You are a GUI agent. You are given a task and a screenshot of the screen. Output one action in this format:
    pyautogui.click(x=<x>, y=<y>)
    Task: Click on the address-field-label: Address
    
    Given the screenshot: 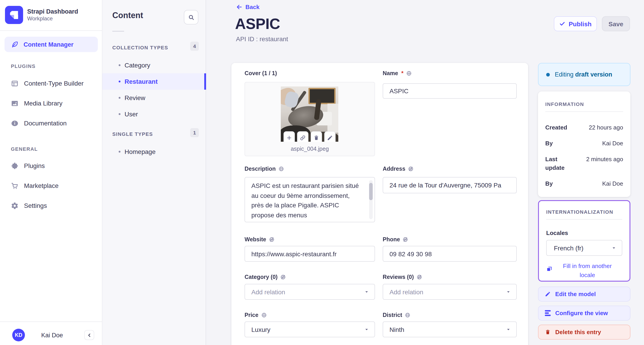 What is the action you would take?
    pyautogui.click(x=398, y=169)
    